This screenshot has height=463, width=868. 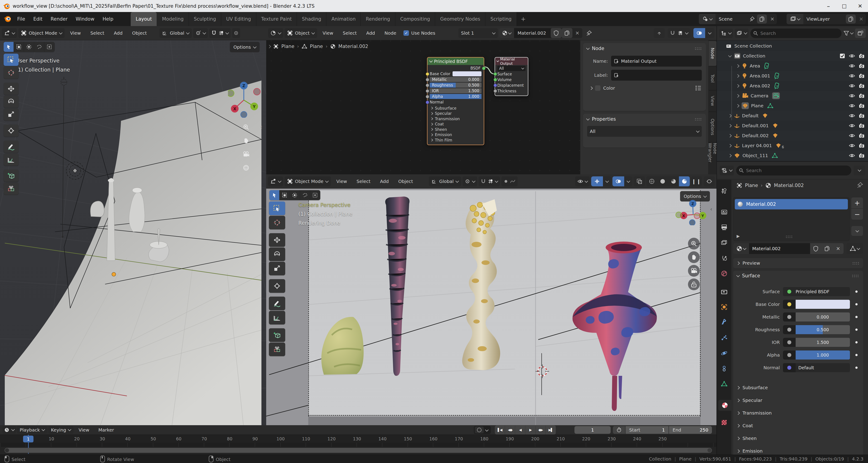 What do you see at coordinates (456, 108) in the screenshot?
I see `bsdf-section-subsurface: Subsurface` at bounding box center [456, 108].